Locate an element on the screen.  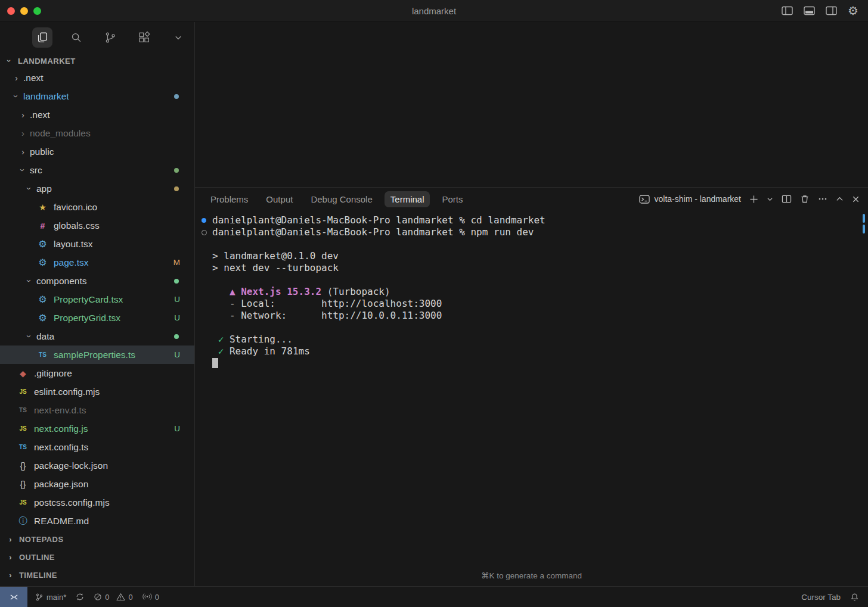
explorer-item-README.md: ⓘREADME.md is located at coordinates (97, 521).